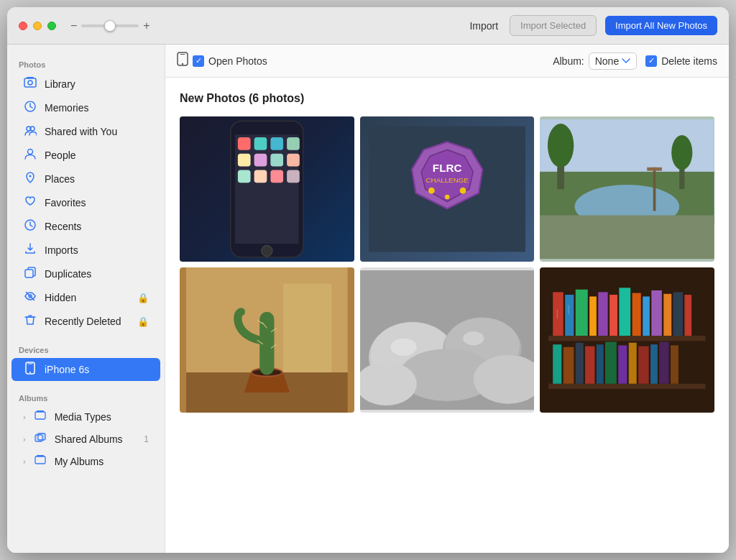 Image resolution: width=736 pixels, height=560 pixels. I want to click on device-phone-icon, so click(183, 60).